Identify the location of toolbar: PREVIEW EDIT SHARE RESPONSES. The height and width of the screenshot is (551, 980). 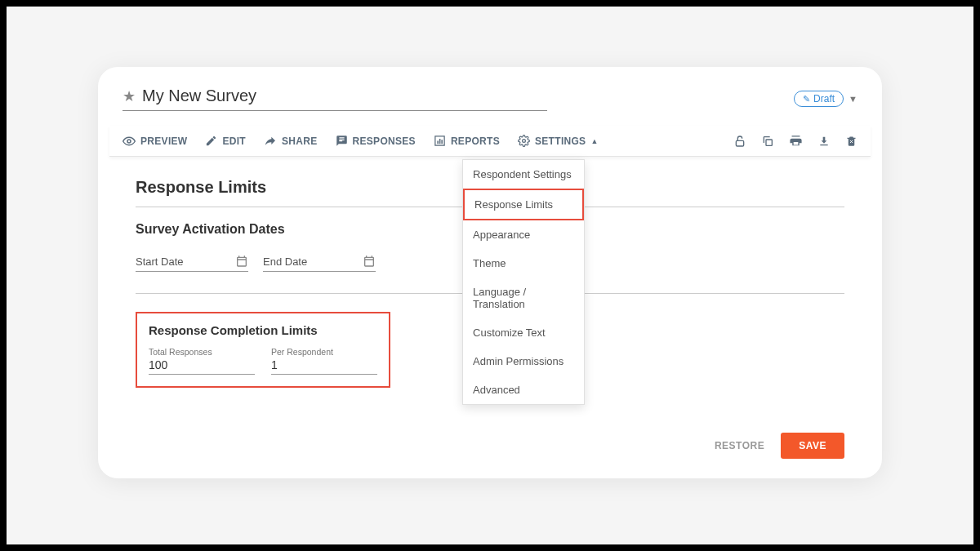
(490, 141).